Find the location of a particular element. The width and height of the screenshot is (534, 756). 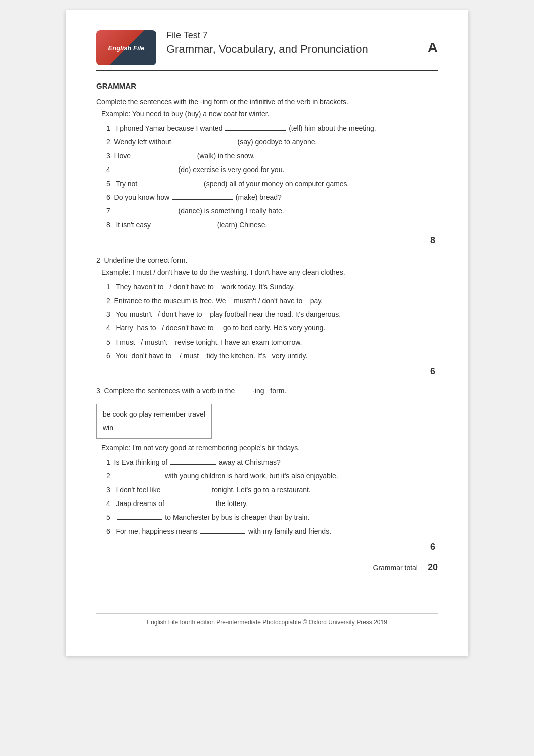

q3-items: 1 Is Eva thinking of away at Christmas? … is located at coordinates (272, 497).